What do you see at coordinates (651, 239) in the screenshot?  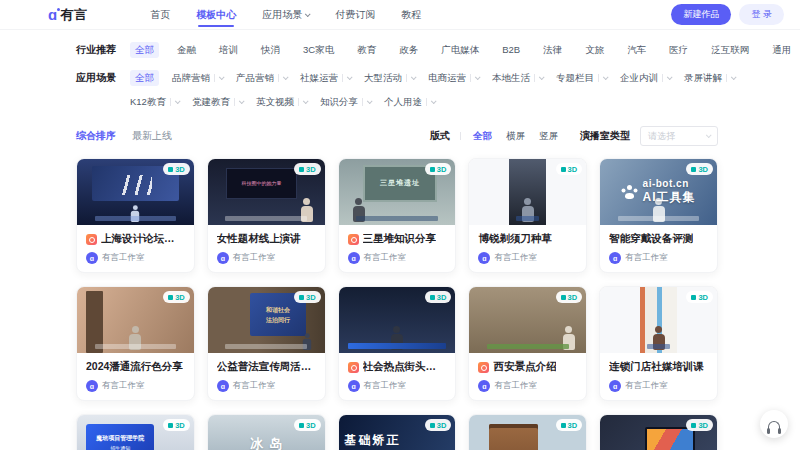 I see `card-title: 智能穿戴设备评测` at bounding box center [651, 239].